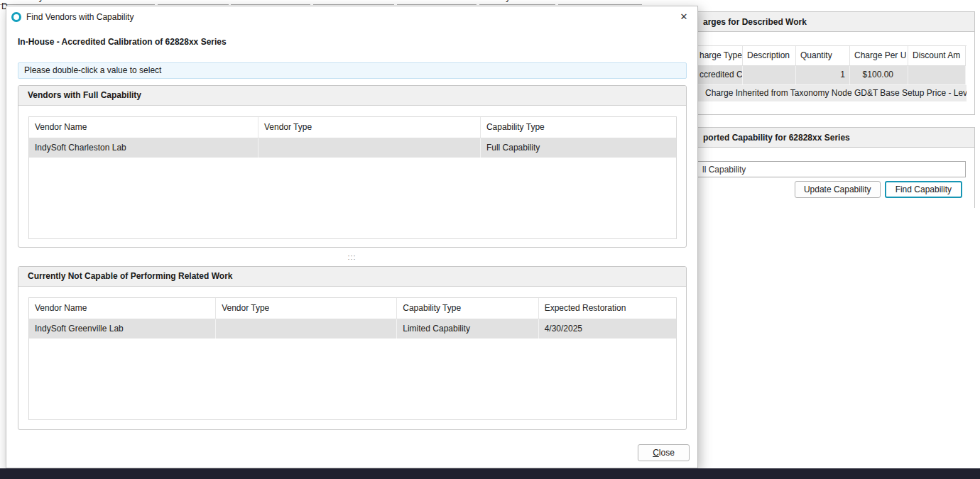 This screenshot has height=479, width=980. Describe the element at coordinates (879, 56) in the screenshot. I see `charges-col-charge-per-unit: Charge Per U` at that location.